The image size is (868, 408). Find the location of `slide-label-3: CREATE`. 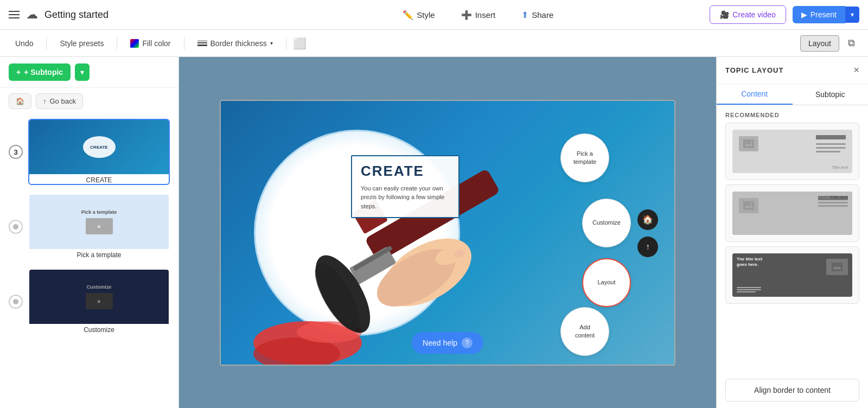

slide-label-3: CREATE is located at coordinates (99, 180).